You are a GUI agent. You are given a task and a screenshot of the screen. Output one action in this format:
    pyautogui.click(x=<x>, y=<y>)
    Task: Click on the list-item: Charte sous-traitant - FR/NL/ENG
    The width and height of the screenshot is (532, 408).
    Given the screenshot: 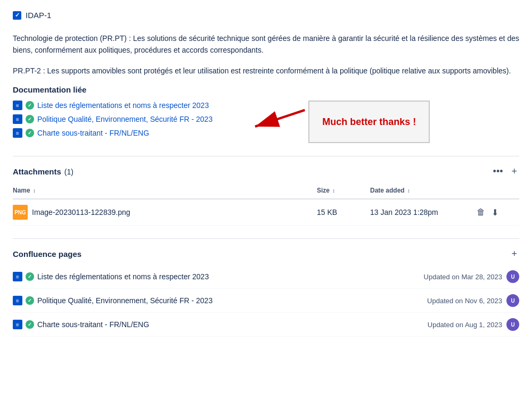 What is the action you would take?
    pyautogui.click(x=113, y=133)
    